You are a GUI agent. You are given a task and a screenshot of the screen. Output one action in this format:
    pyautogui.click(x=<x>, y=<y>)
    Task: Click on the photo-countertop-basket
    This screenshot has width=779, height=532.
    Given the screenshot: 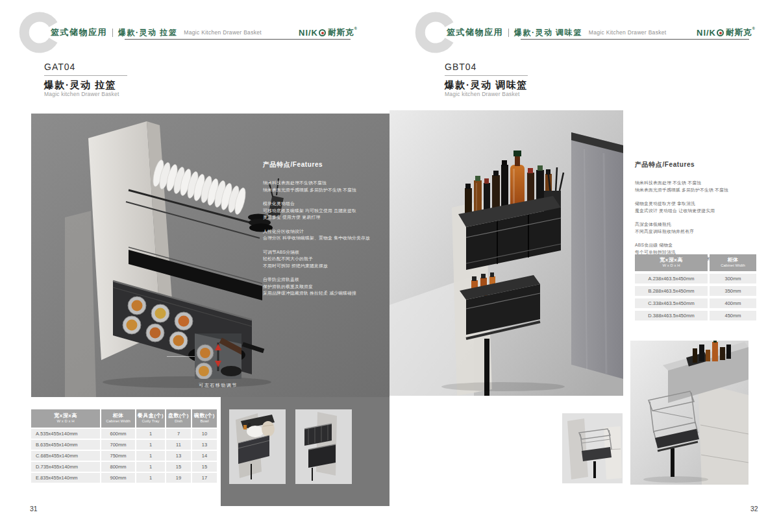 What is the action you would take?
    pyautogui.click(x=689, y=413)
    